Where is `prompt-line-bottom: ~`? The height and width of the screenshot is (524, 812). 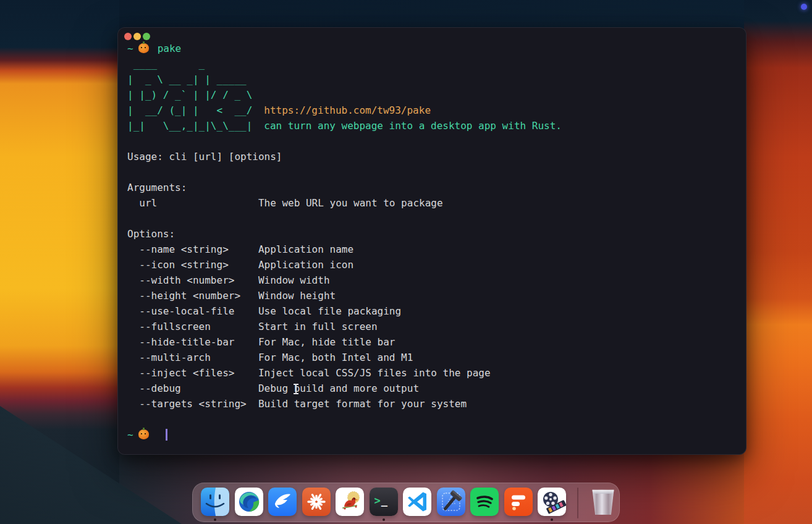
prompt-line-bottom: ~ is located at coordinates (434, 435).